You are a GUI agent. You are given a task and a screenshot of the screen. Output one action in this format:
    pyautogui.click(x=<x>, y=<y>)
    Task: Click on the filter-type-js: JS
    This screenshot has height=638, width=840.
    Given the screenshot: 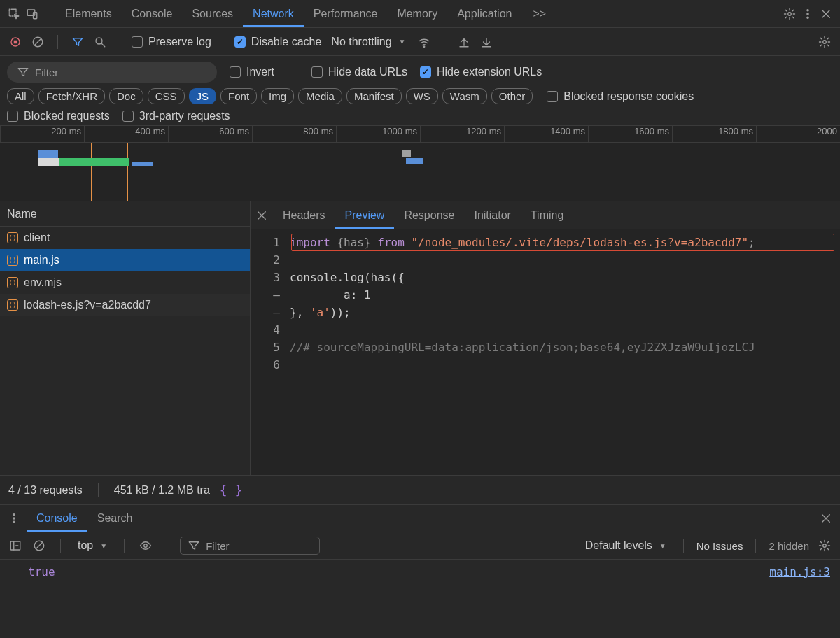 What is the action you would take?
    pyautogui.click(x=203, y=97)
    